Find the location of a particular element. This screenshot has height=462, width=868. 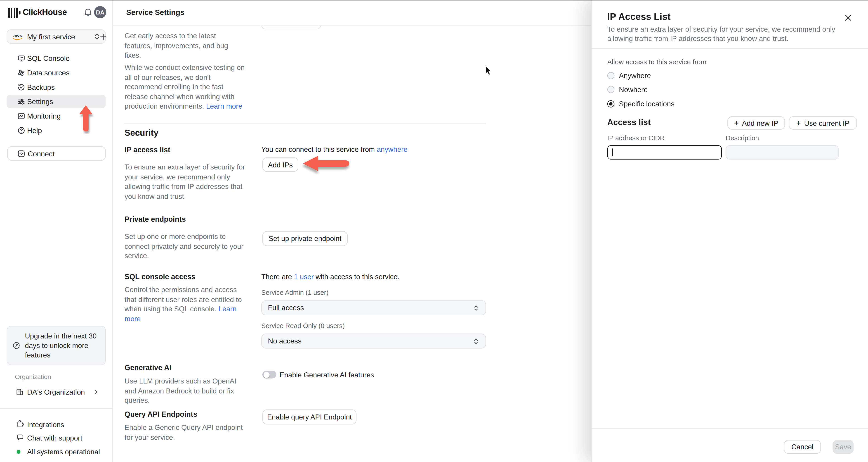

system-status-row: All systems operational is located at coordinates (56, 452).